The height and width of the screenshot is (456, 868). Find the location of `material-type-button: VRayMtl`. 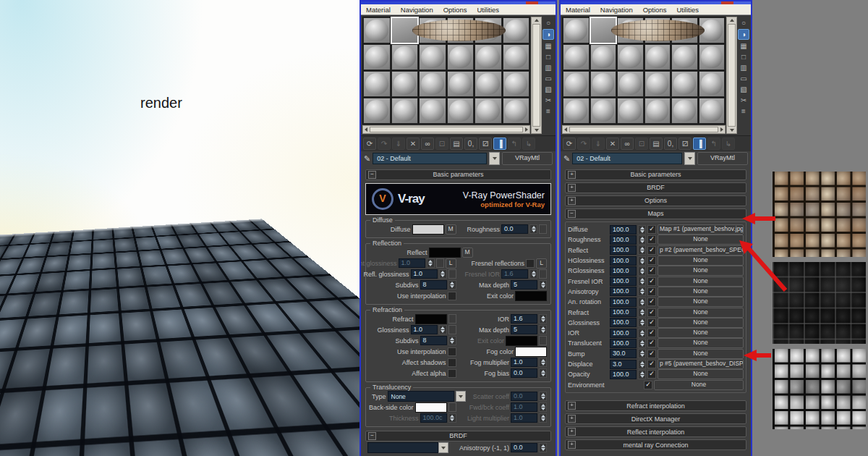

material-type-button: VRayMtl is located at coordinates (527, 159).